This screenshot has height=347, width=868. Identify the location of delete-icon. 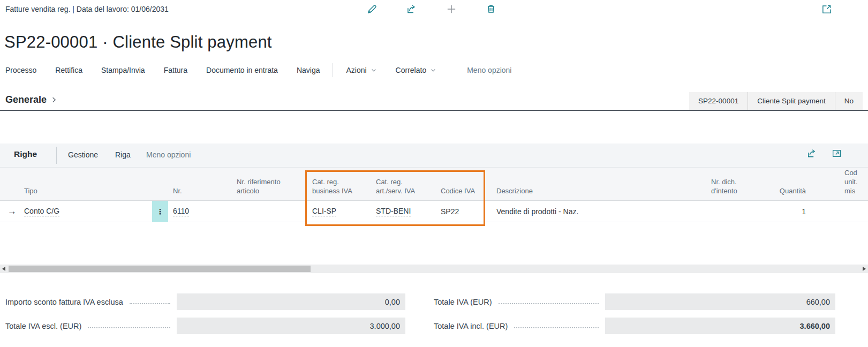
(491, 10).